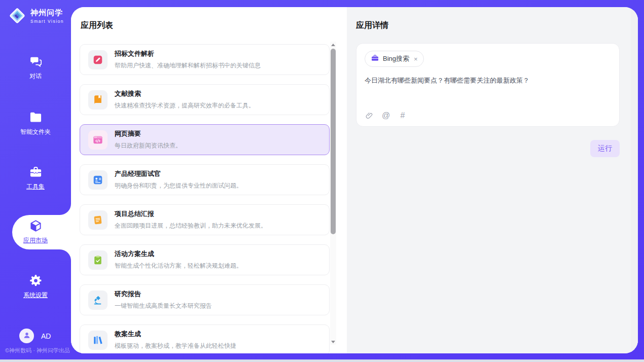 This screenshot has width=644, height=362. Describe the element at coordinates (35, 281) in the screenshot. I see `gear-icon` at that location.